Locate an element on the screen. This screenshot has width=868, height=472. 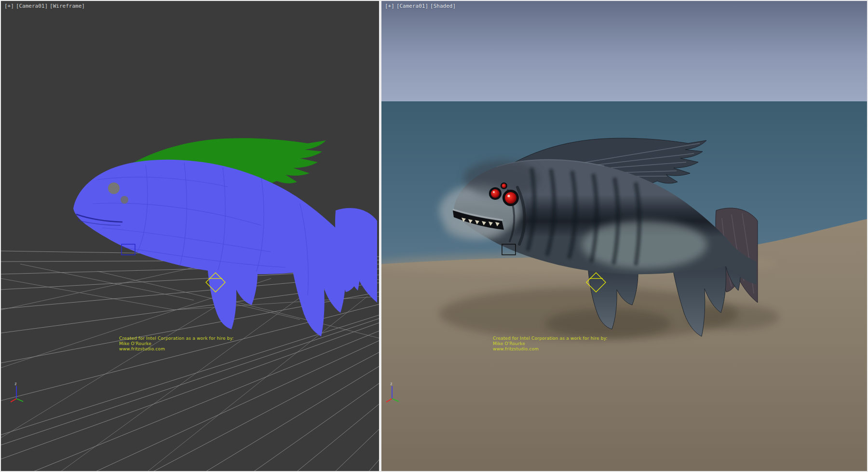
viewport-label: [+] [Camera01] [Shaded] is located at coordinates (420, 6).